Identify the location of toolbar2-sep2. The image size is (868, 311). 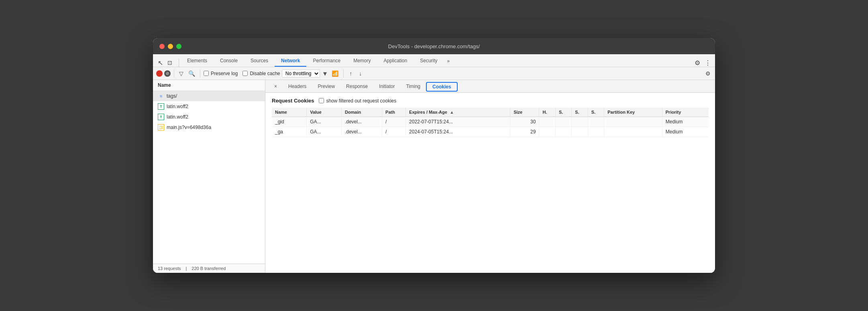
(200, 74).